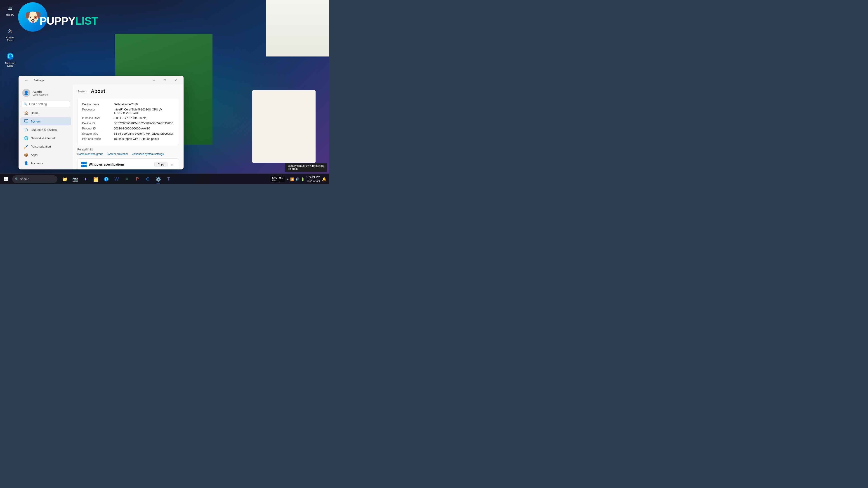 Image resolution: width=868 pixels, height=488 pixels. Describe the element at coordinates (98, 139) in the screenshot. I see `pen-touch-label: Pen and touch` at that location.